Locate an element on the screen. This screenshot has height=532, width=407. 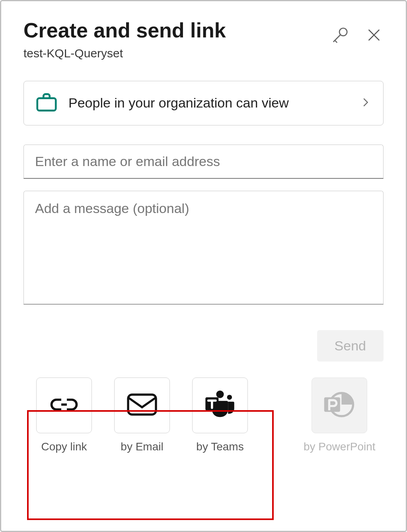
teams-icon is located at coordinates (220, 405).